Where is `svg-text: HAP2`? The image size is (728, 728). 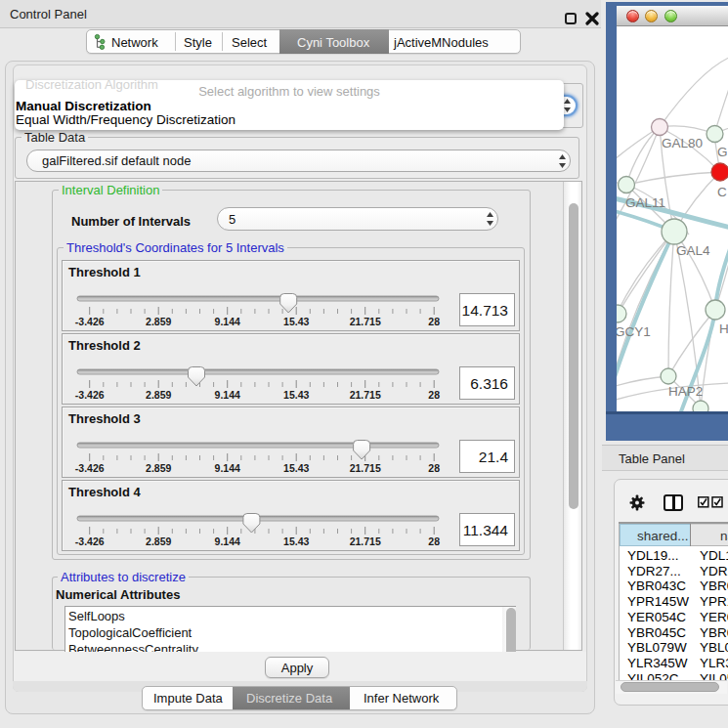
svg-text: HAP2 is located at coordinates (686, 391).